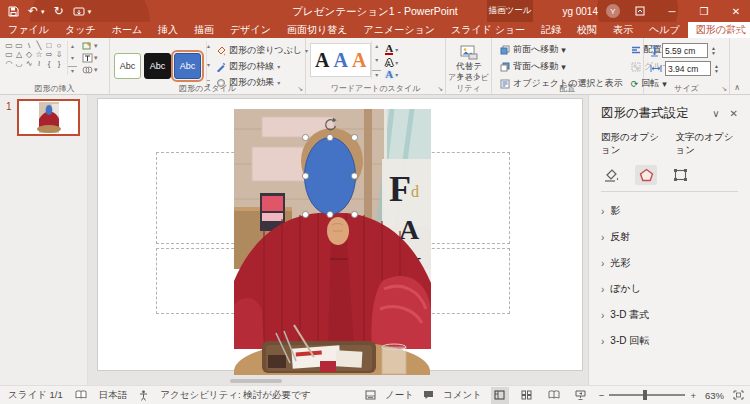 This screenshot has height=404, width=750. I want to click on shape-icon: △, so click(19, 54).